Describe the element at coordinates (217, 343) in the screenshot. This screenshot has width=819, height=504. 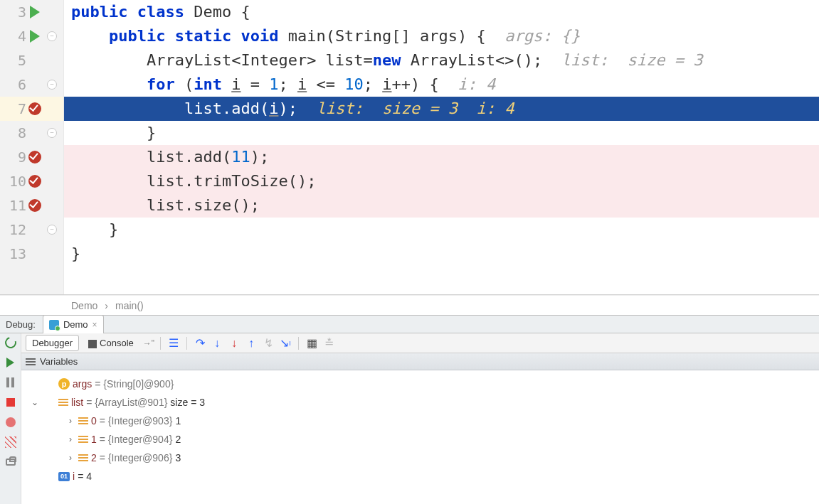
I see `step-into-icon: ↓` at that location.